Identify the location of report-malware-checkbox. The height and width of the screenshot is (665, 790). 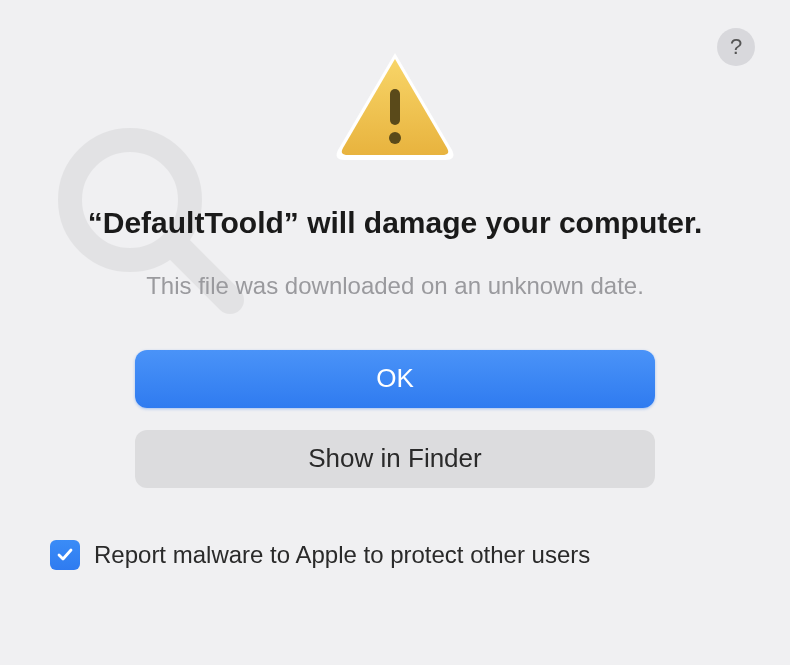
(65, 555).